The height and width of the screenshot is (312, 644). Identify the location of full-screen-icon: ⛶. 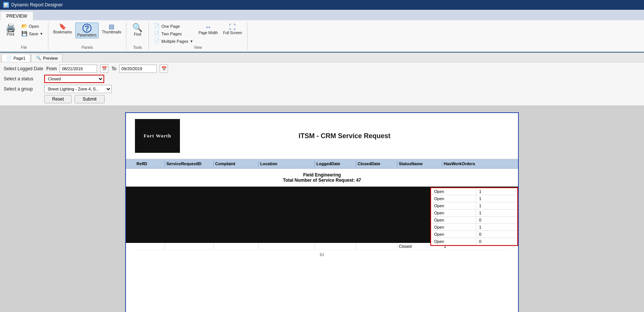
(232, 27).